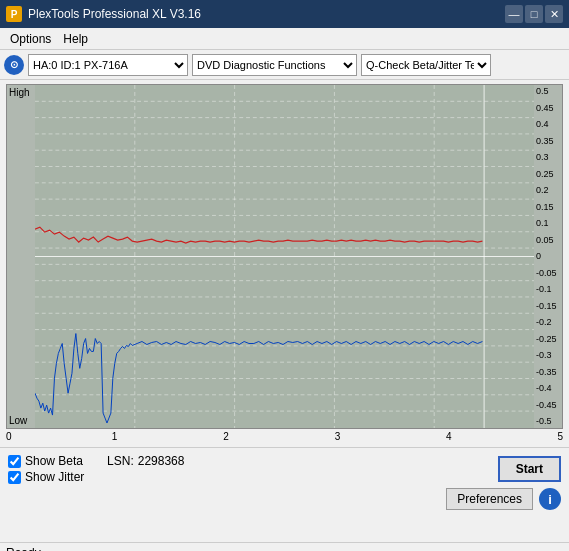 Image resolution: width=569 pixels, height=551 pixels. Describe the element at coordinates (24, 549) in the screenshot. I see `status-text: Ready` at that location.